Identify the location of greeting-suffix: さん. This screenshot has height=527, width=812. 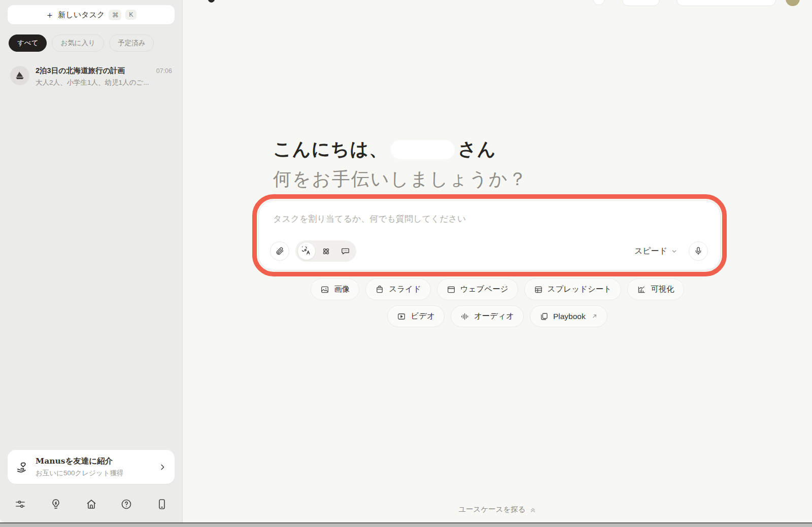
(477, 149).